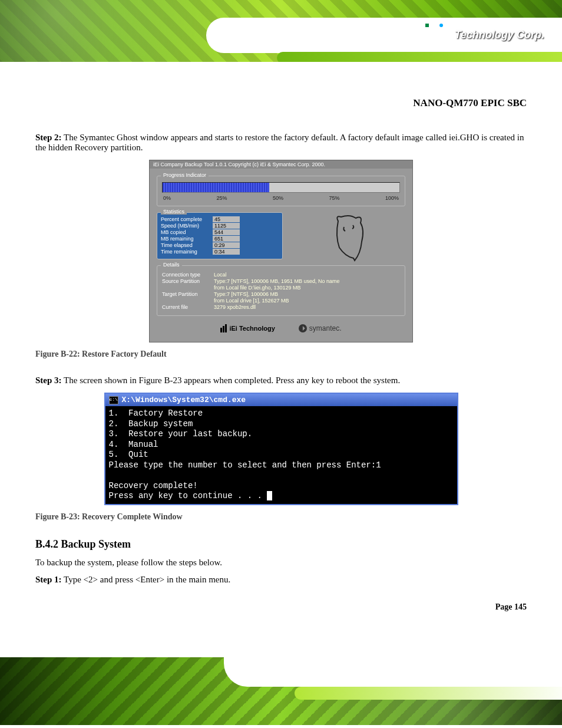  Describe the element at coordinates (281, 517) in the screenshot. I see `figure-caption-23: Figure B-23: Recovery Complete Window` at that location.